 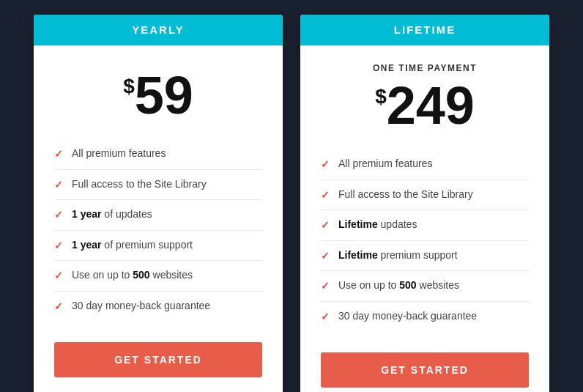 What do you see at coordinates (119, 154) in the screenshot?
I see `yearly-feature-text-1: All premium features` at bounding box center [119, 154].